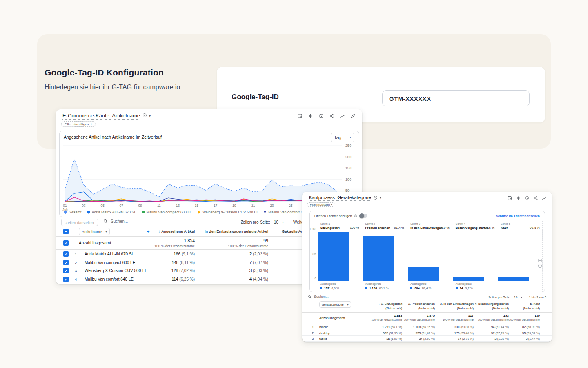 The width and height of the screenshot is (588, 368). Describe the element at coordinates (394, 339) in the screenshot. I see `cell-step-1: 36 (1,97 %)` at that location.